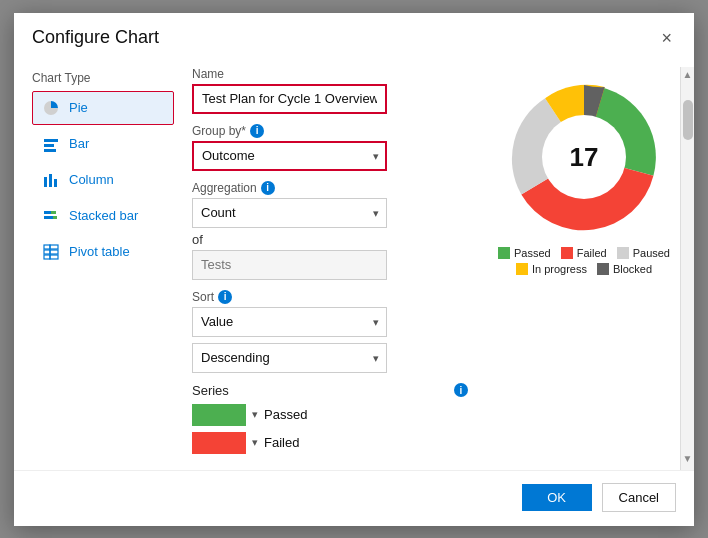 This screenshot has height=538, width=708. I want to click on close-button: ×, so click(666, 38).